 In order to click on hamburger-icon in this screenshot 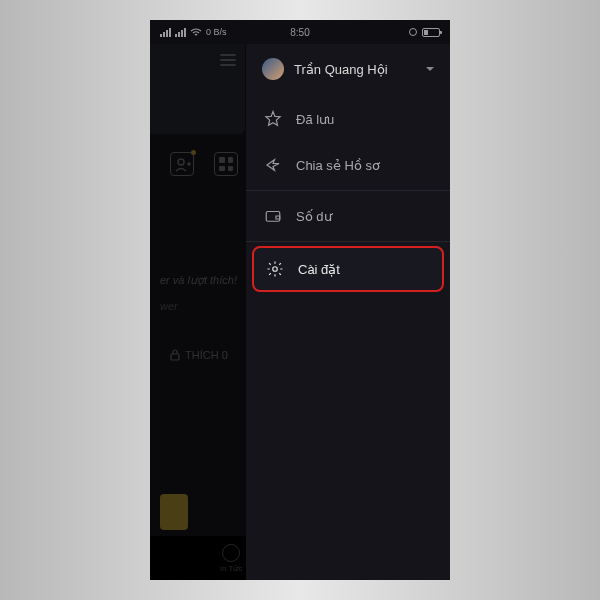, I will do `click(228, 60)`.